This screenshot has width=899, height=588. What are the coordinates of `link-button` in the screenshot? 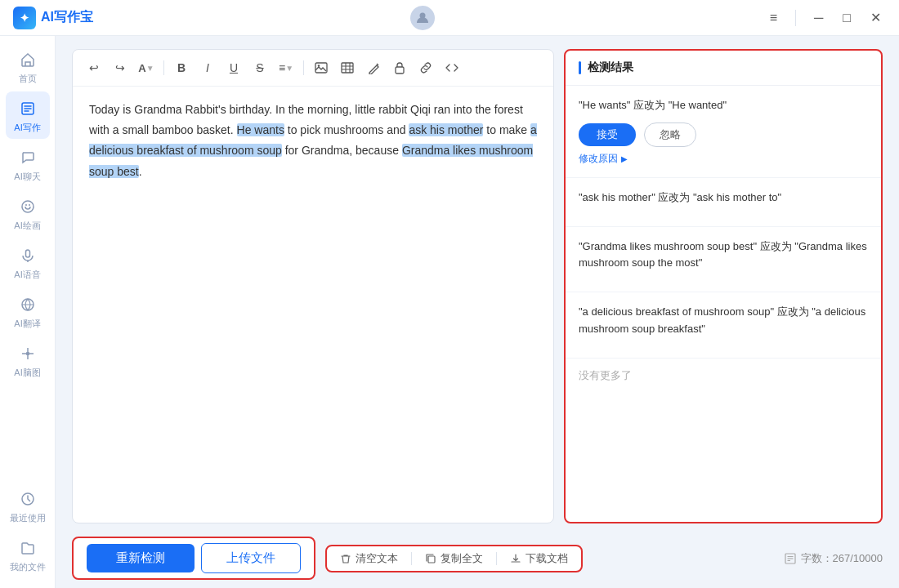 It's located at (426, 68).